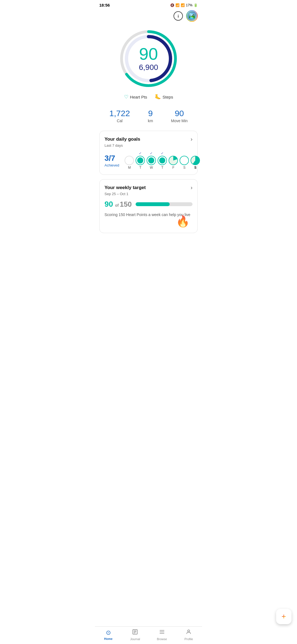  What do you see at coordinates (189, 5) in the screenshot?
I see `battery-percent: 17%` at bounding box center [189, 5].